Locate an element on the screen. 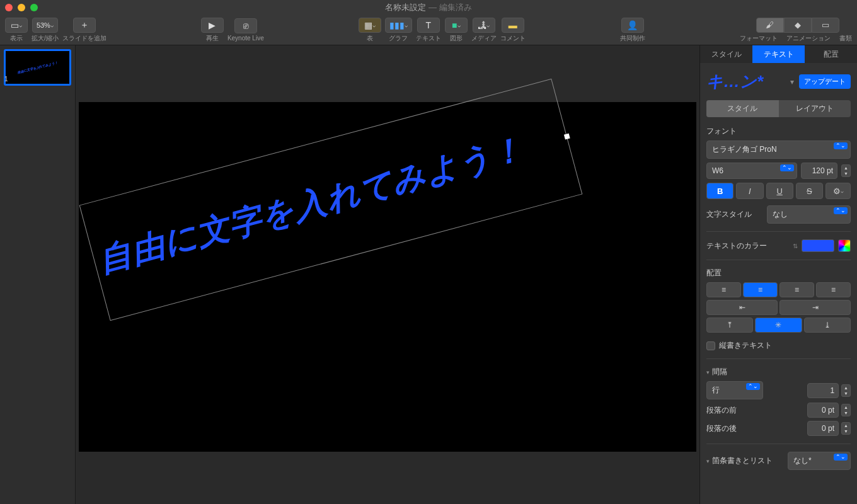 The width and height of the screenshot is (857, 504). align-right-button: ≡ is located at coordinates (797, 290).